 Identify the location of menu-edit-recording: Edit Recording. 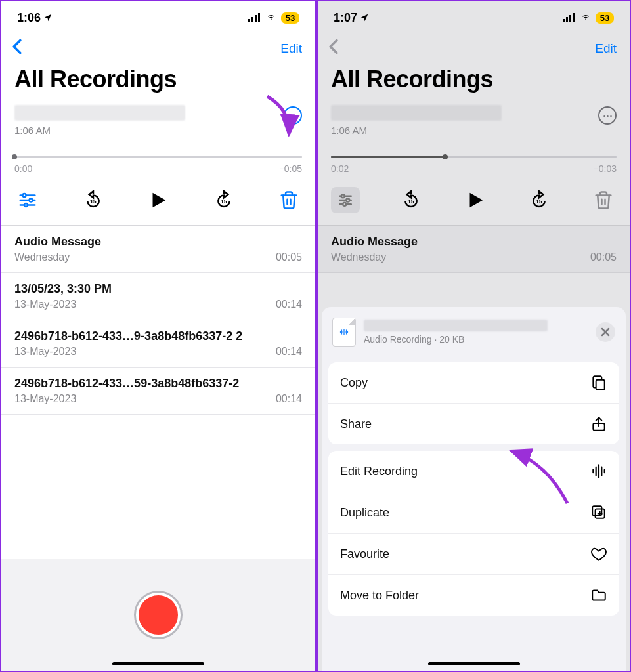
(474, 471).